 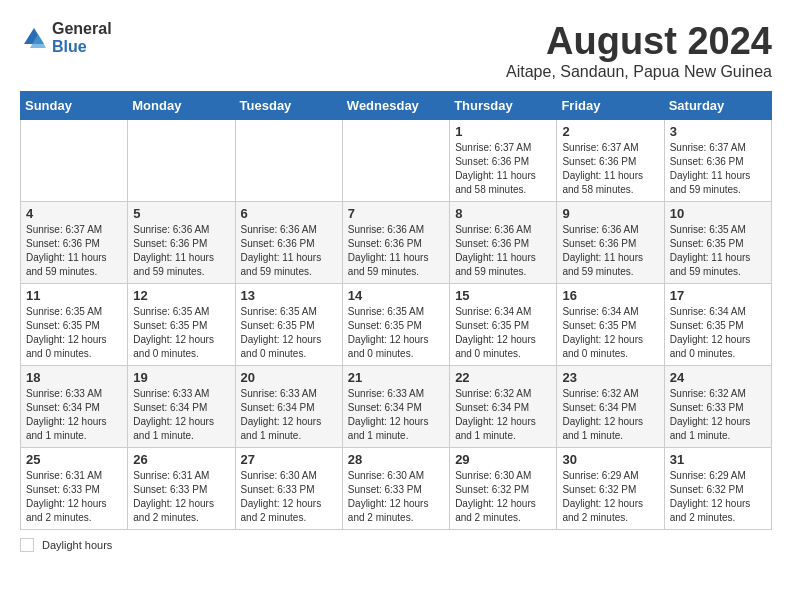 I want to click on day-cell: 12Sunrise: 6:35 AM Sunset: 6:35 PM Dayli…, so click(x=182, y=325).